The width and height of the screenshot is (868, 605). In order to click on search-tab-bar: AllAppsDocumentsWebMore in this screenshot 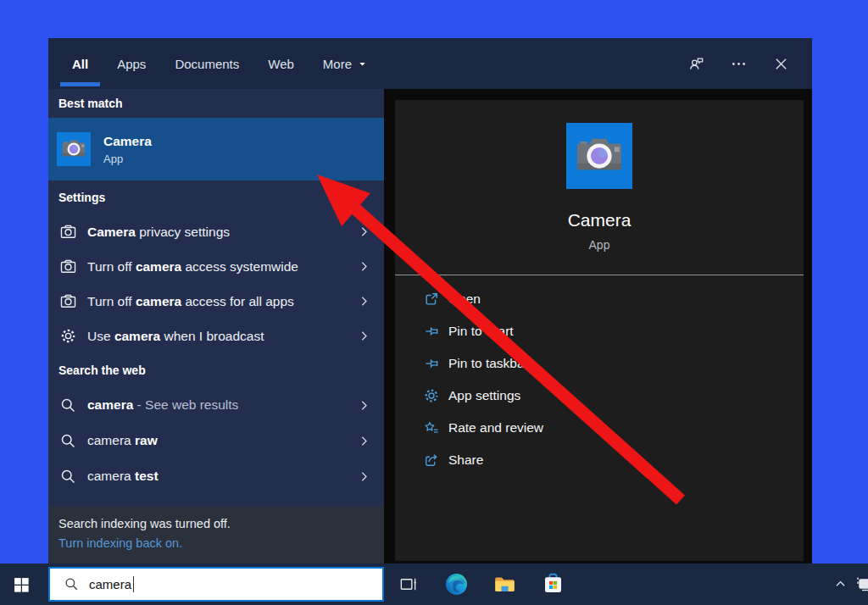, I will do `click(431, 64)`.